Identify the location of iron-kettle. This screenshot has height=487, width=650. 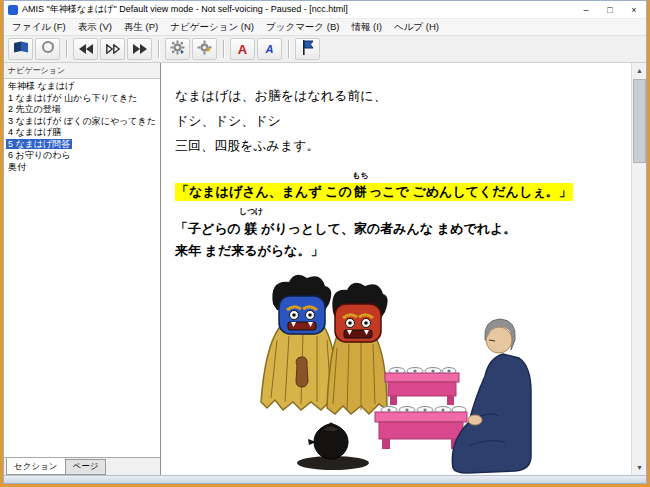
(333, 447).